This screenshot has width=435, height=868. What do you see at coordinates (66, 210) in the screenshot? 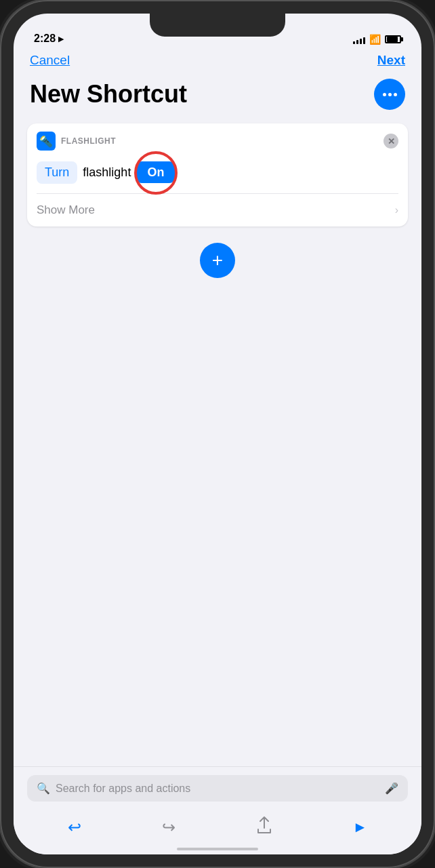
I see `show-more-label: Show More` at bounding box center [66, 210].